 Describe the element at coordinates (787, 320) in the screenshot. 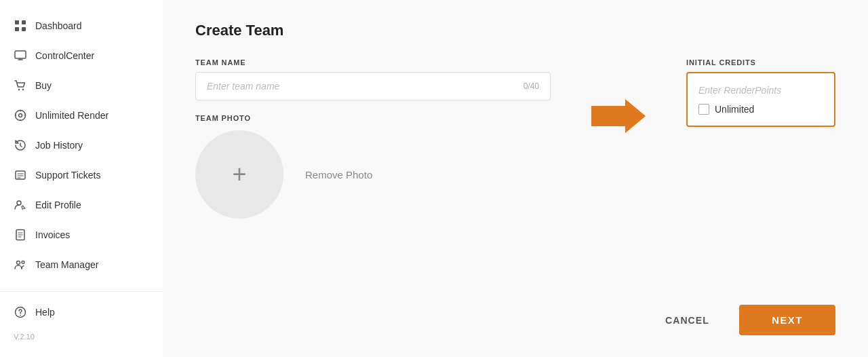

I see `next-button: NEXT` at that location.